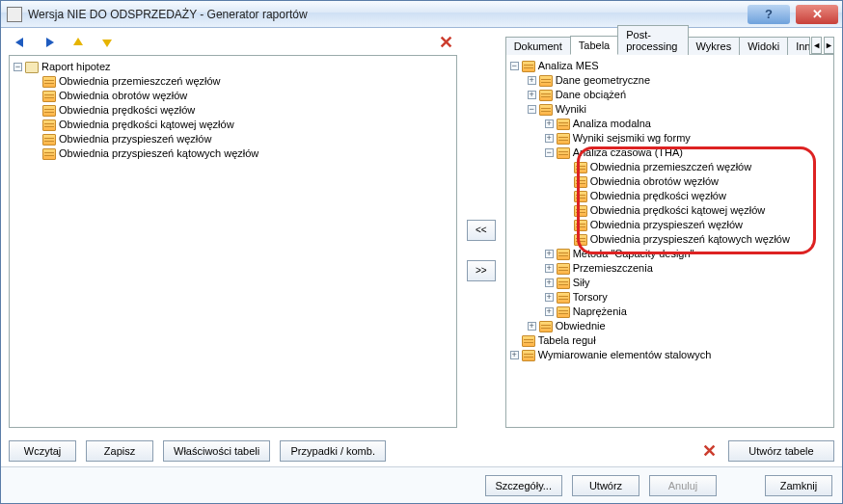  Describe the element at coordinates (689, 297) in the screenshot. I see `tree-item: +Torsory` at that location.